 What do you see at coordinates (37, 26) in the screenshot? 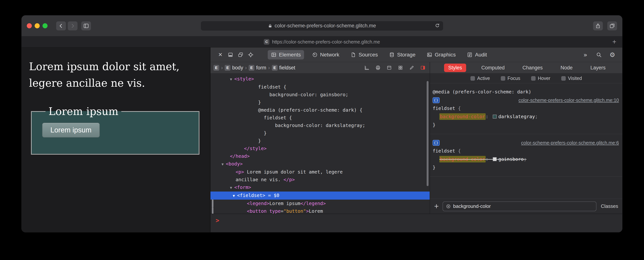
I see `window-controls` at bounding box center [37, 26].